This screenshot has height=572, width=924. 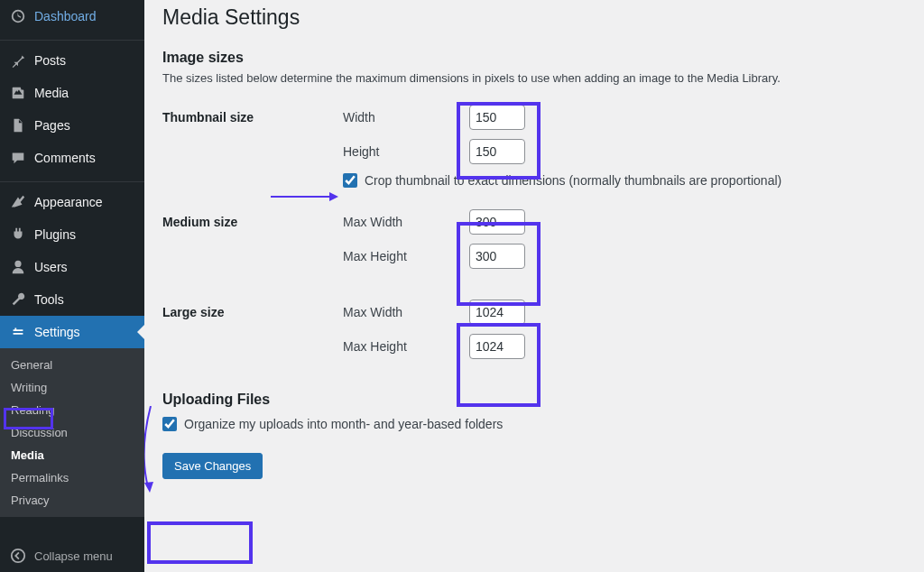 I want to click on medium-height-input, so click(x=497, y=256).